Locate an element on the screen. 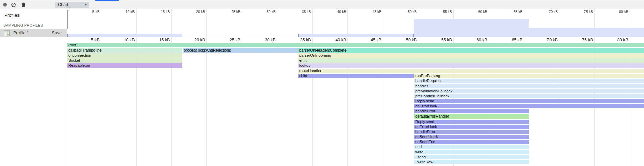 The width and height of the screenshot is (644, 166). profile-icon: % is located at coordinates (7, 33).